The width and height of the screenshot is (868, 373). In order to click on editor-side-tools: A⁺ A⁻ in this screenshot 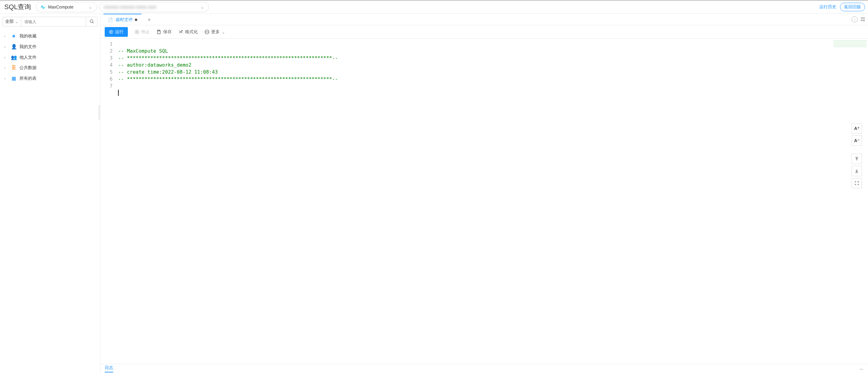, I will do `click(857, 156)`.